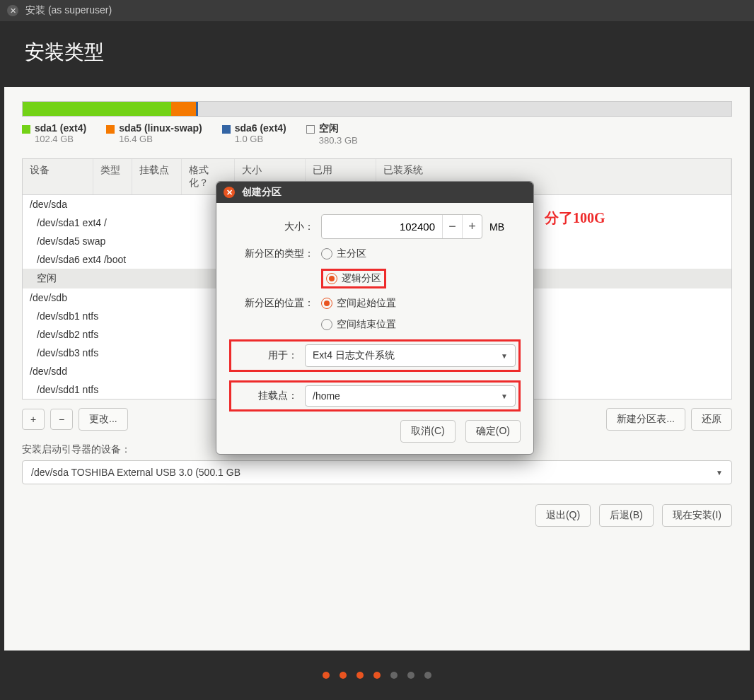 The image size is (754, 700). Describe the element at coordinates (61, 139) in the screenshot. I see `legend-size: 102.4 GB` at that location.